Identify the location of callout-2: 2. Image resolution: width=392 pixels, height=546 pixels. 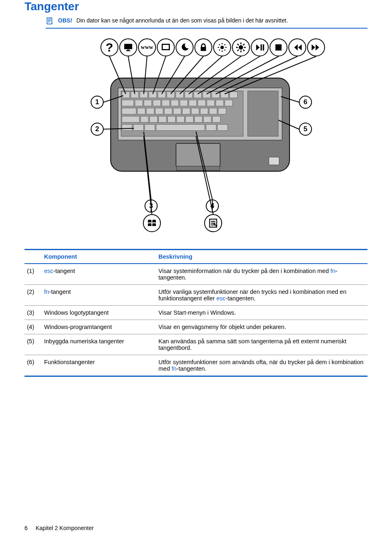
(97, 129).